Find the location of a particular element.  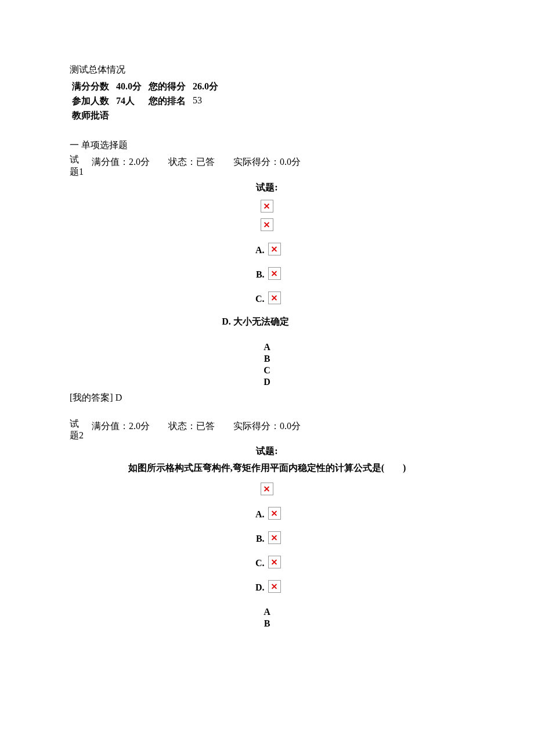

q2-choice-list: A B is located at coordinates (267, 618).